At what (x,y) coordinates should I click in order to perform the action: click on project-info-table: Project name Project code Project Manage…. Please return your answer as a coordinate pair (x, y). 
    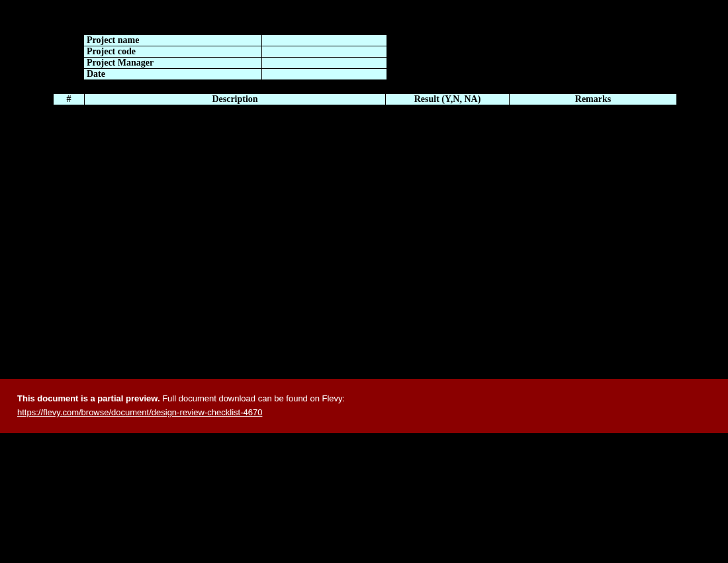
    Looking at the image, I should click on (236, 57).